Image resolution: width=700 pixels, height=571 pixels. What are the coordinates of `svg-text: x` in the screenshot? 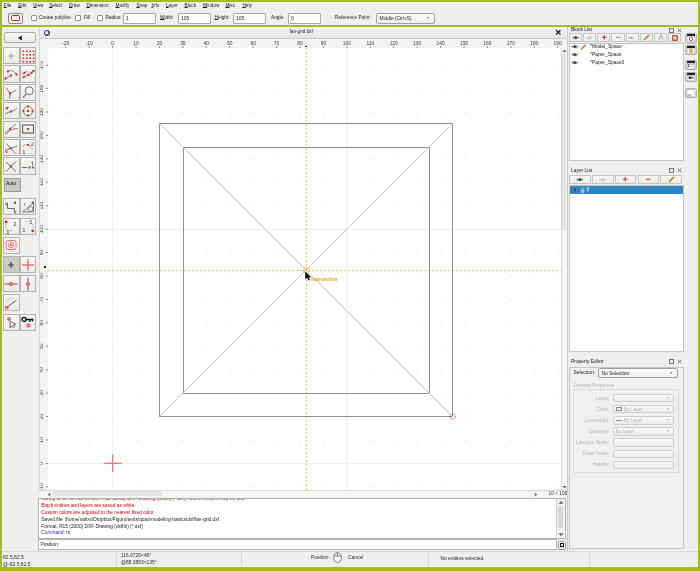 It's located at (16, 212).